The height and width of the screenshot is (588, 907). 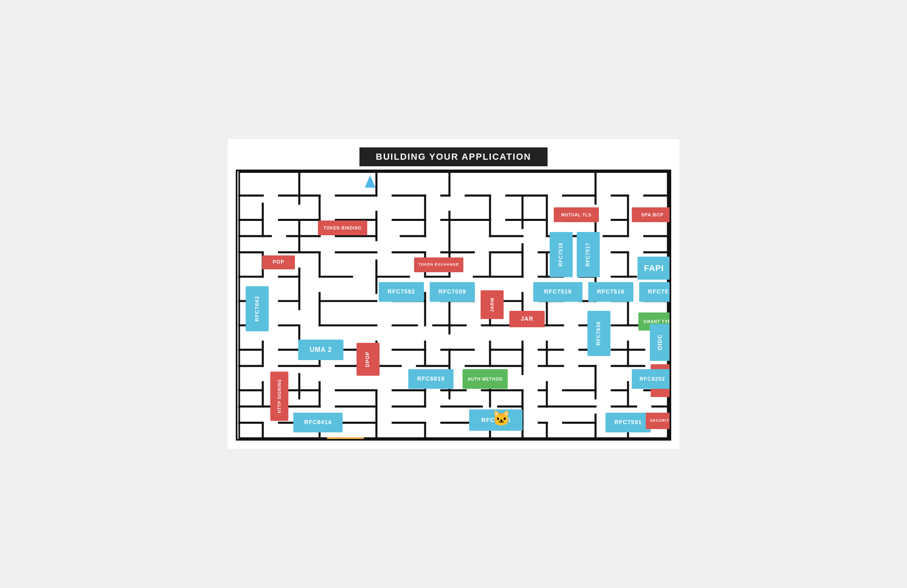 What do you see at coordinates (485, 379) in the screenshot?
I see `label-auth-method: AUTH METHOD` at bounding box center [485, 379].